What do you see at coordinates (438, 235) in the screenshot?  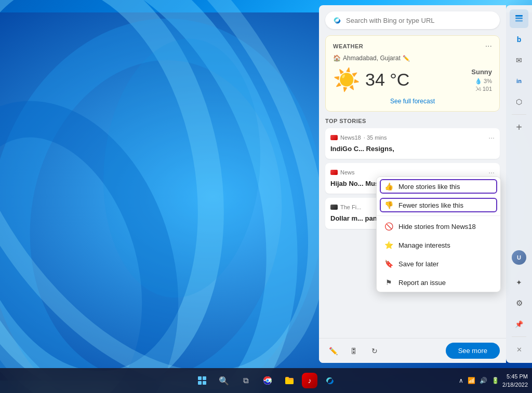 I see `context-menu: 👍 More stories like this 👎 Fewer stories…` at bounding box center [438, 235].